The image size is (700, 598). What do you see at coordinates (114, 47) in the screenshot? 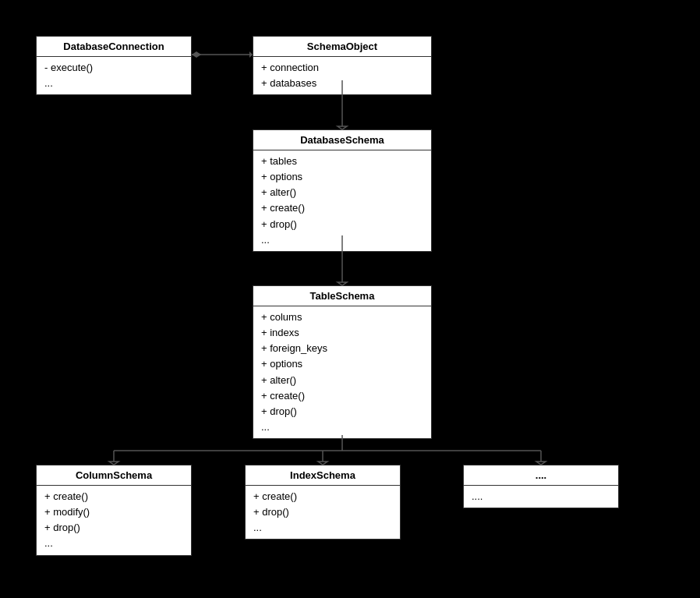
I see `box-database-connection-title: DatabaseConnection` at bounding box center [114, 47].